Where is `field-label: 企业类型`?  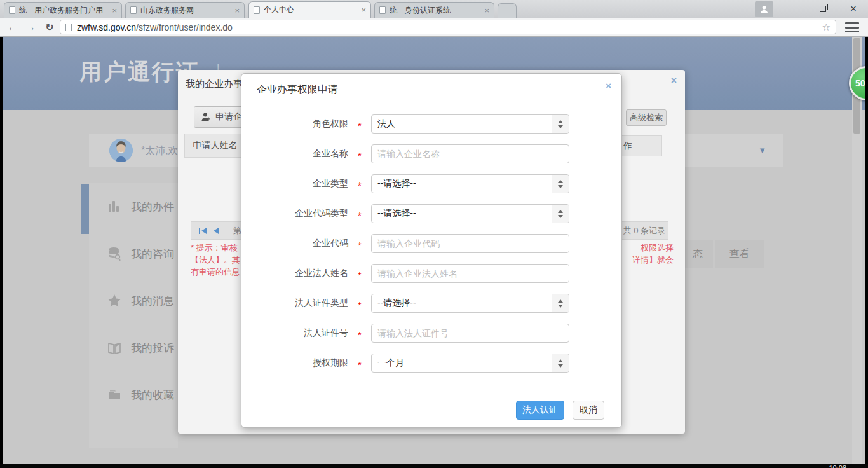
field-label: 企业类型 is located at coordinates (295, 184).